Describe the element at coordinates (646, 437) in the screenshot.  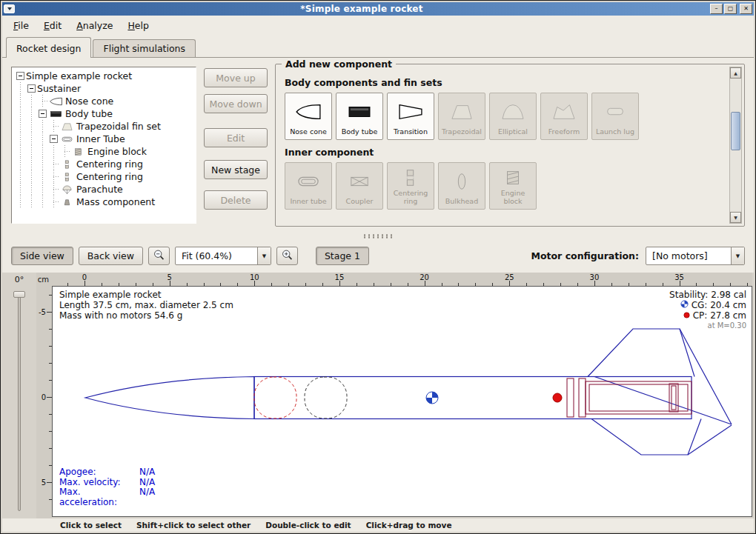
I see `fin-lower-outline` at that location.